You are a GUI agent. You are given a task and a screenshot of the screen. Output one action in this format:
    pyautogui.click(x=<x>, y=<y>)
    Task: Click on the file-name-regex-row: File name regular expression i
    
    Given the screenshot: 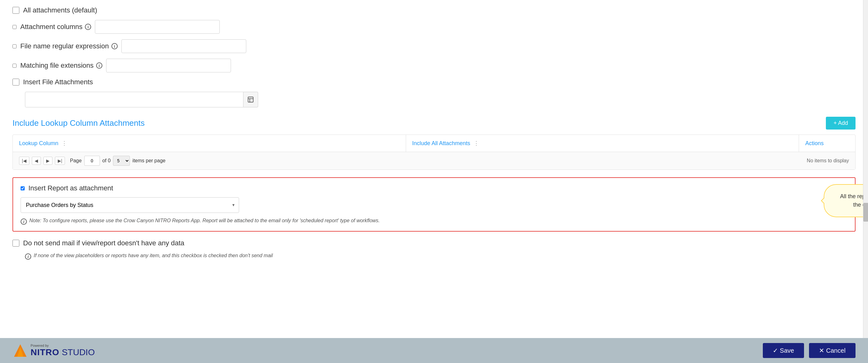 What is the action you would take?
    pyautogui.click(x=434, y=46)
    